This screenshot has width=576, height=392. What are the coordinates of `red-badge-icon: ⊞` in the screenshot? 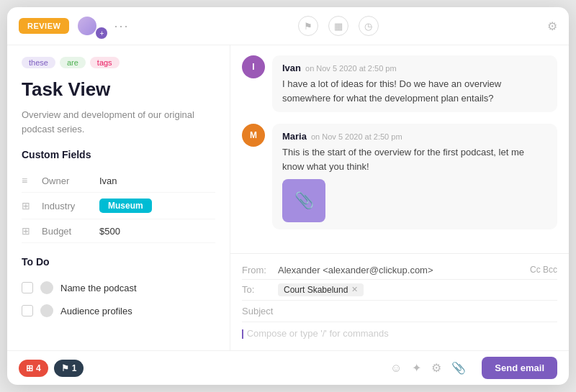 It's located at (30, 368).